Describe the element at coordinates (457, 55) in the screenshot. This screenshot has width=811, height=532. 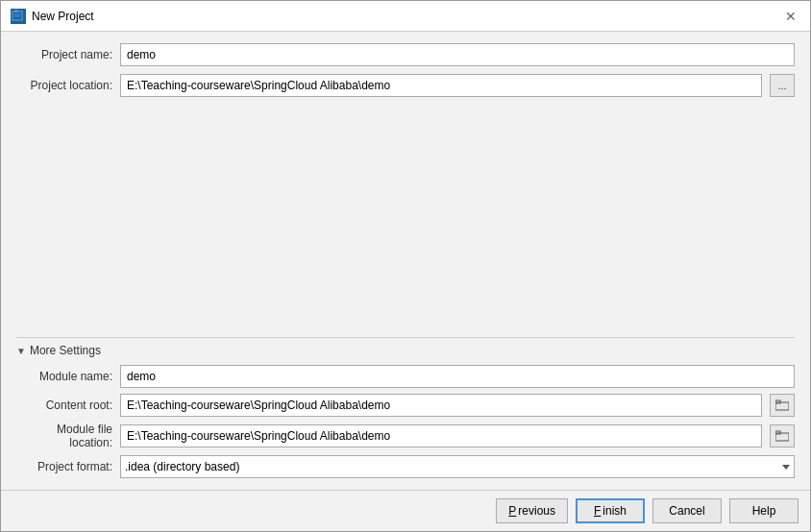
I see `project-name-input` at that location.